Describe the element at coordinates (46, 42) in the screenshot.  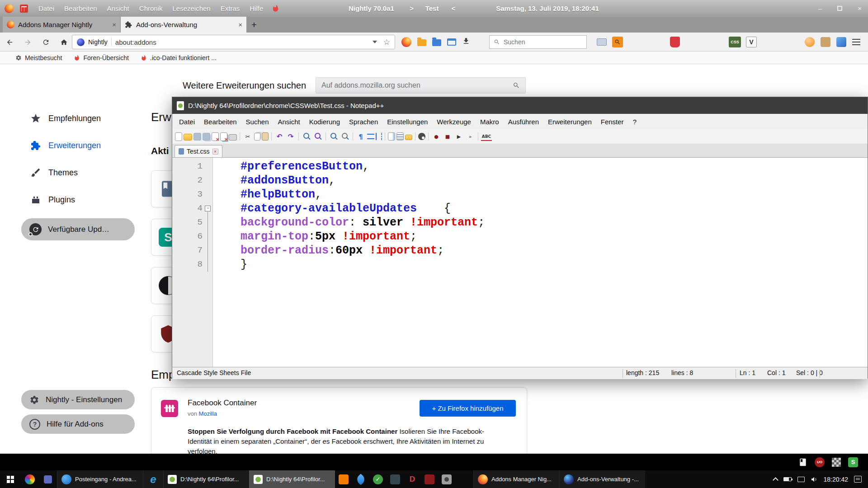
I see `reload-button` at that location.